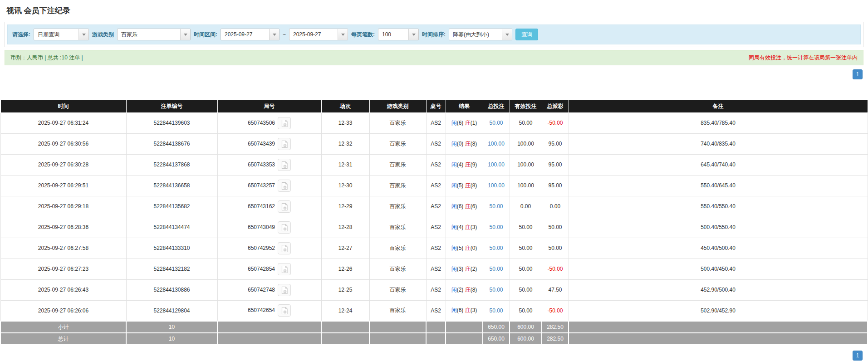 This screenshot has width=868, height=361. Describe the element at coordinates (434, 290) in the screenshot. I see `table-row: 2025-09-27 06:26:43 522844130886 6507427…` at that location.